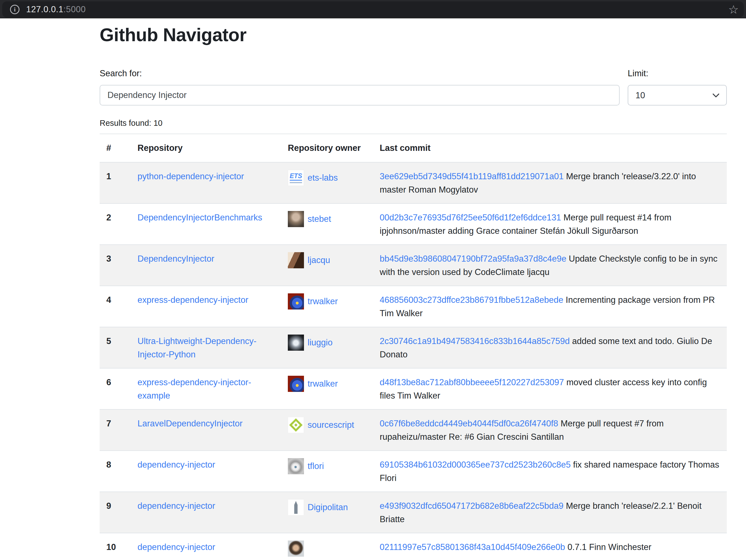 This screenshot has width=746, height=560. Describe the element at coordinates (115, 512) in the screenshot. I see `row-number: 9` at that location.